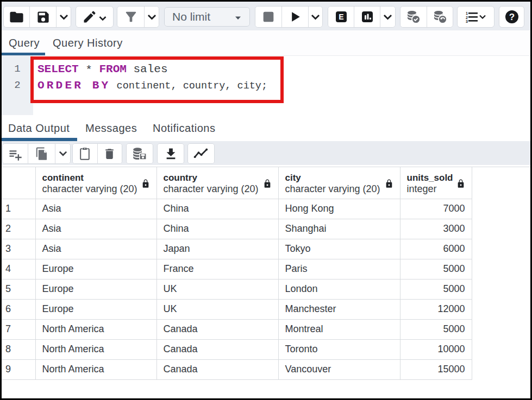  I want to click on svg-text: 2, so click(467, 17).